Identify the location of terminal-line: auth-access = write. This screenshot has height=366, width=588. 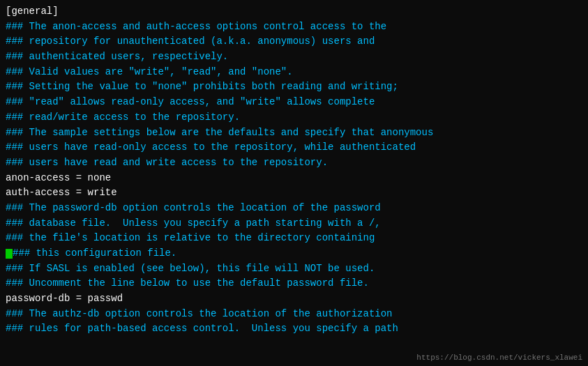
(294, 193).